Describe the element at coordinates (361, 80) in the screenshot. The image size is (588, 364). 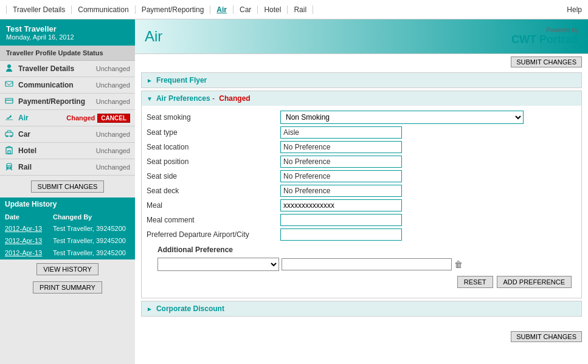
I see `frequent-flyer-header: ► Frequent Flyer` at that location.